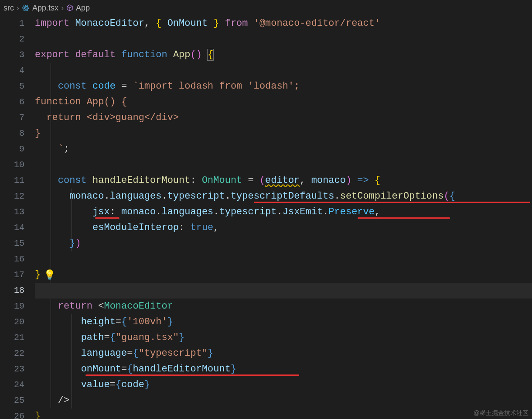 Image resolution: width=532 pixels, height=419 pixels. I want to click on breadcrumb-symbol: App, so click(83, 8).